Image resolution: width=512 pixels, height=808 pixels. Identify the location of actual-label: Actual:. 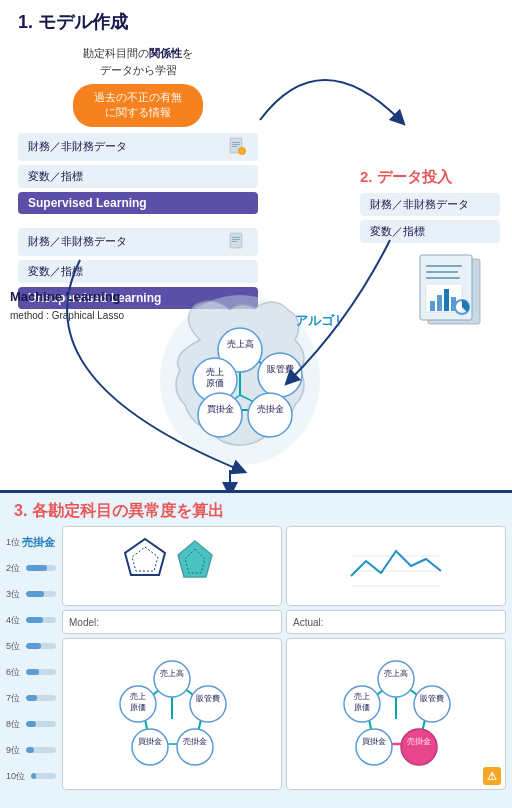
(308, 622).